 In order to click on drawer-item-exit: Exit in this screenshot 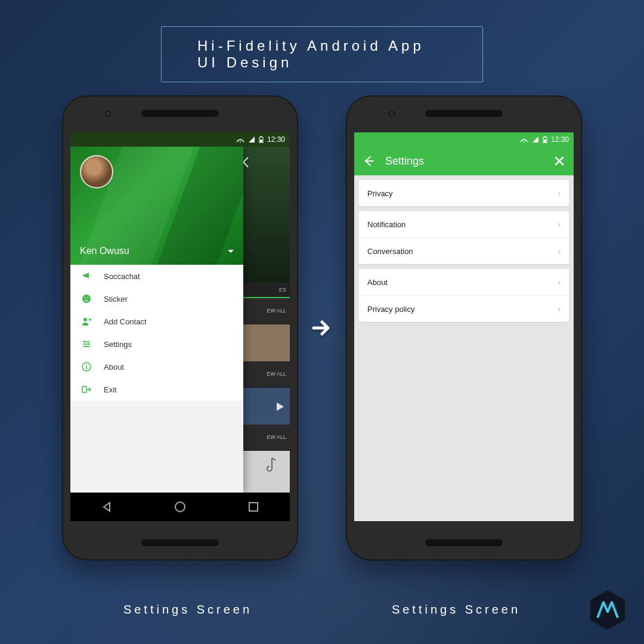, I will do `click(157, 389)`.